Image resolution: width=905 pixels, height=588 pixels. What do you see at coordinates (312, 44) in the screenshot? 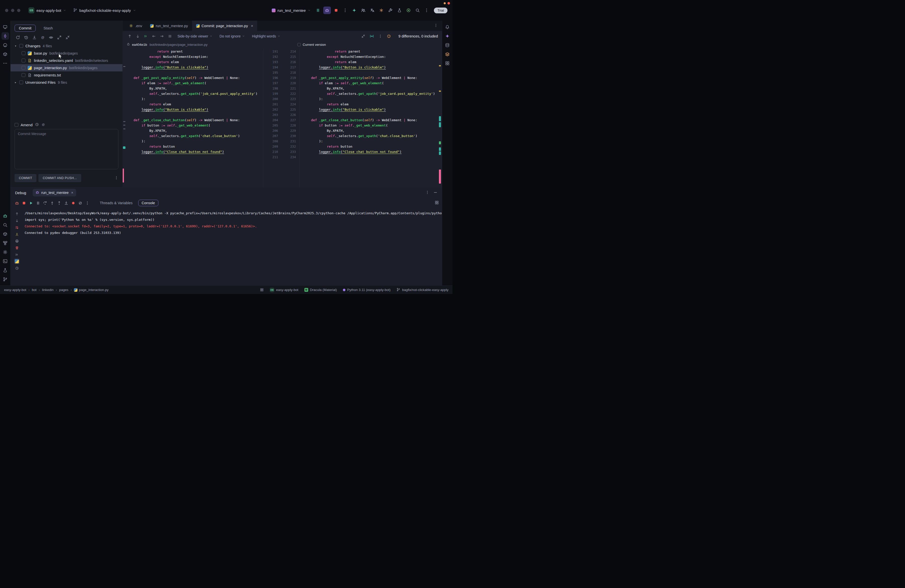
I see `current-version-toggle: Current version` at bounding box center [312, 44].